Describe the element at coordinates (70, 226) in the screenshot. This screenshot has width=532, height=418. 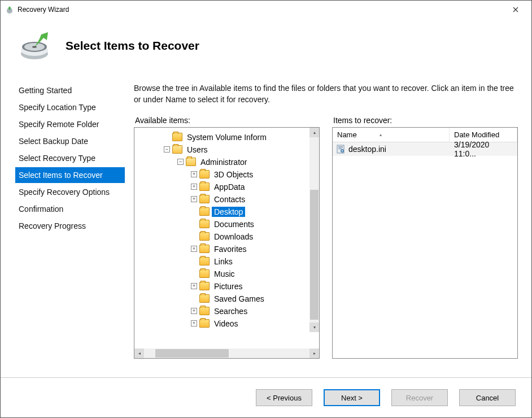
I see `sidebar-item-recovery-progress: Recovery Progress` at that location.